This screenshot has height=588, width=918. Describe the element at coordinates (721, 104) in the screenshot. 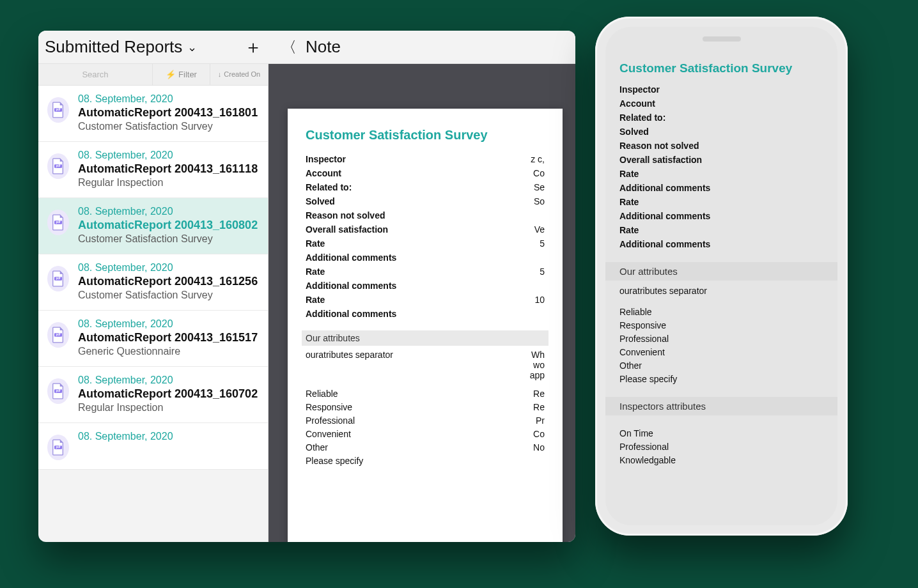

I see `mobile-field: Account` at that location.